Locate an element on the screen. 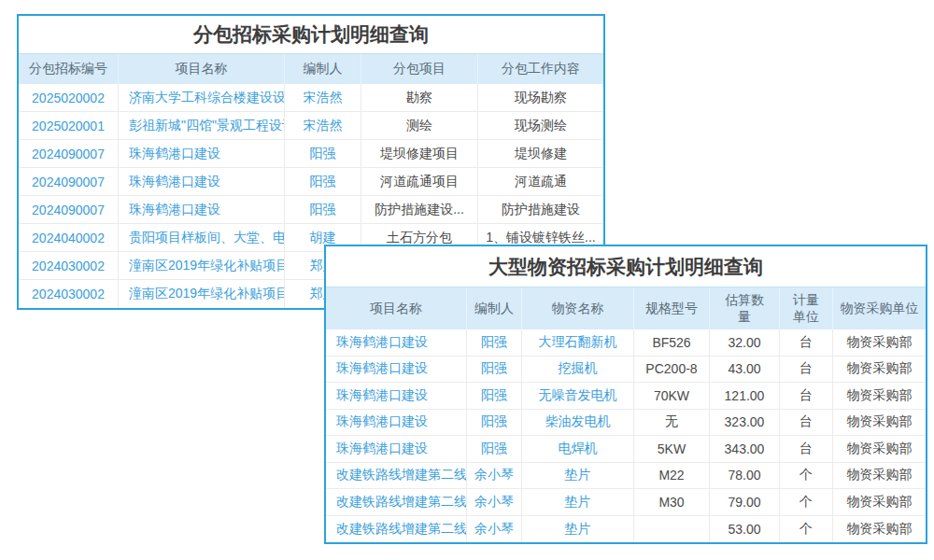 The height and width of the screenshot is (560, 934). cell-work_content: 防护措施建设 is located at coordinates (541, 209).